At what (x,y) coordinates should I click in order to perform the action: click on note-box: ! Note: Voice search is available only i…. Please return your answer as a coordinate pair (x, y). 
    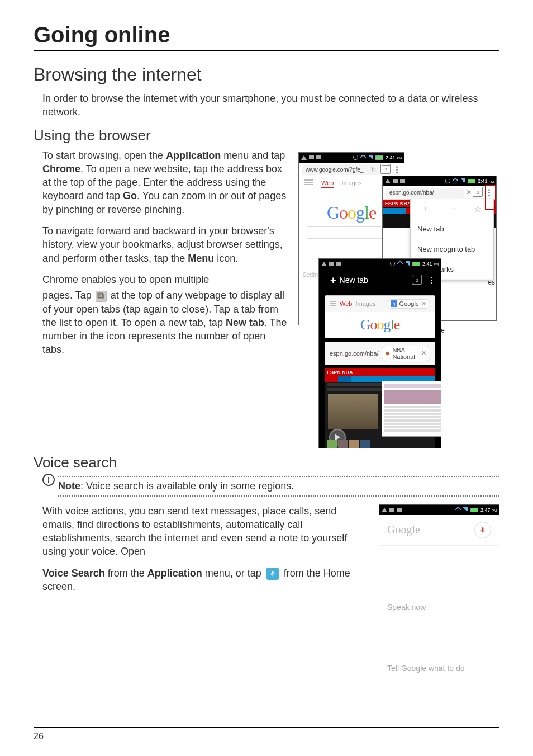
    Looking at the image, I should click on (266, 486).